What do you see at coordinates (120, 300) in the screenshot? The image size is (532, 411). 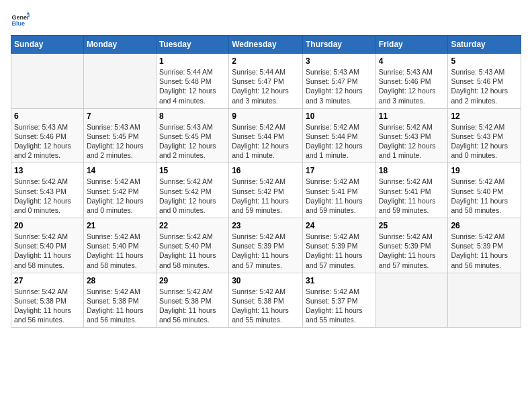 I see `calendar-cell: 28Sunrise: 5:42 AM Sunset: 5:38 PM Dayli…` at bounding box center [120, 300].